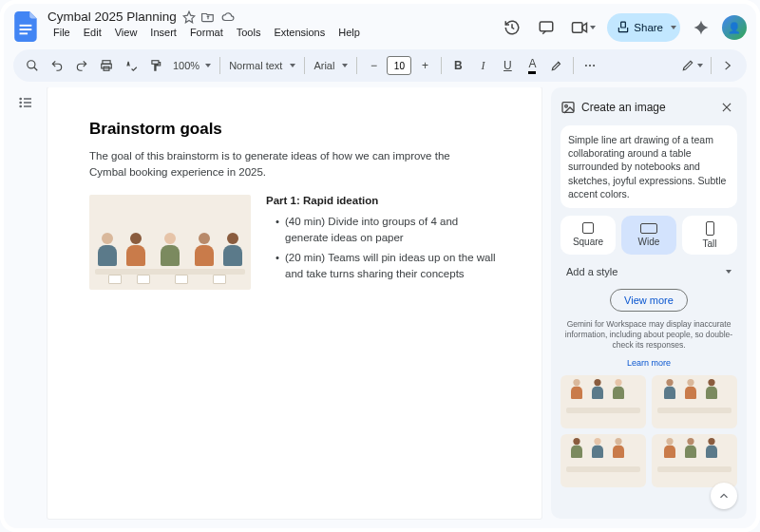  I want to click on redo-icon, so click(82, 66).